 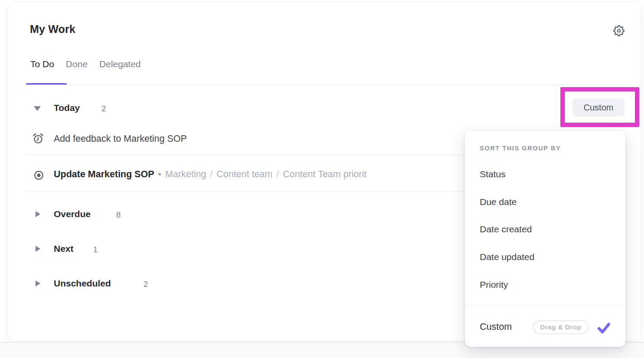 What do you see at coordinates (53, 29) in the screenshot?
I see `widget-title: My Work` at bounding box center [53, 29].